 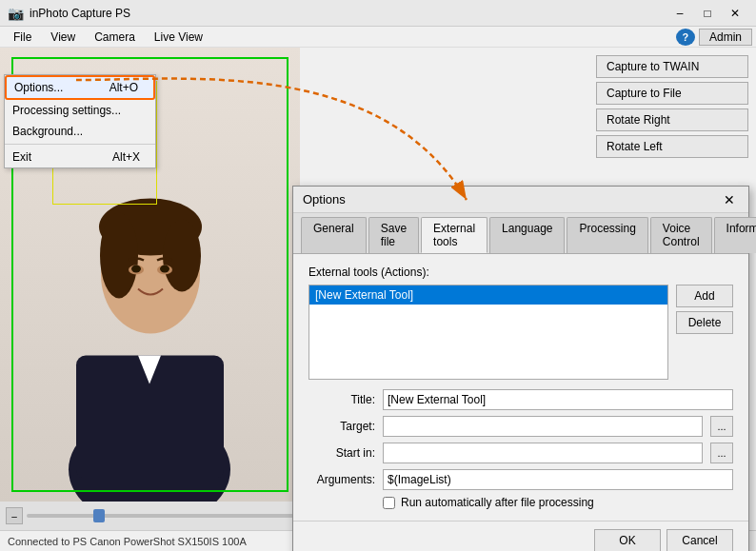 What do you see at coordinates (497, 502) in the screenshot?
I see `autorun-label: Run automatically after file processing` at bounding box center [497, 502].